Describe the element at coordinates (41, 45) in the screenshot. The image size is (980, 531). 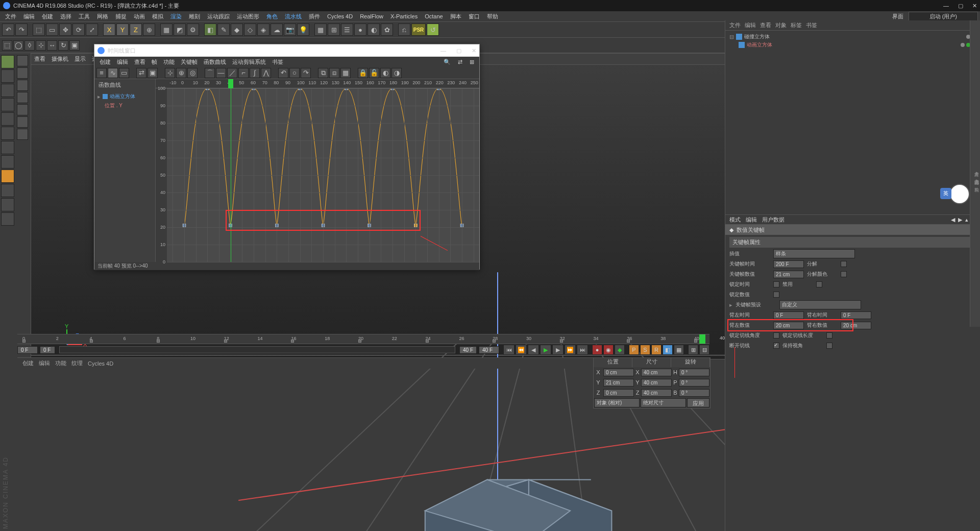
I see `sel-move-button: ⊹` at that location.